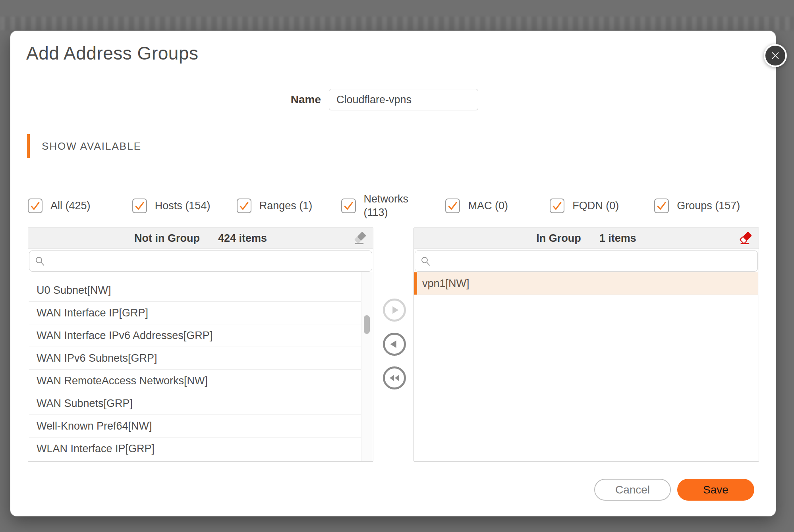 The image size is (794, 532). What do you see at coordinates (195, 449) in the screenshot?
I see `list-item: WLAN Interface IP[GRP]` at bounding box center [195, 449].